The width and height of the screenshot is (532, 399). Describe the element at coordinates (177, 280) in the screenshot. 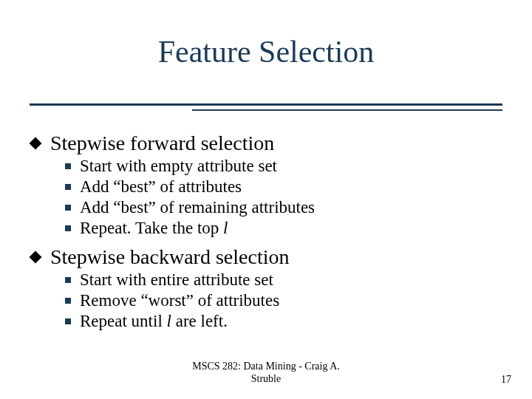

I see `subbullet-text: Start with entire attribute set` at that location.